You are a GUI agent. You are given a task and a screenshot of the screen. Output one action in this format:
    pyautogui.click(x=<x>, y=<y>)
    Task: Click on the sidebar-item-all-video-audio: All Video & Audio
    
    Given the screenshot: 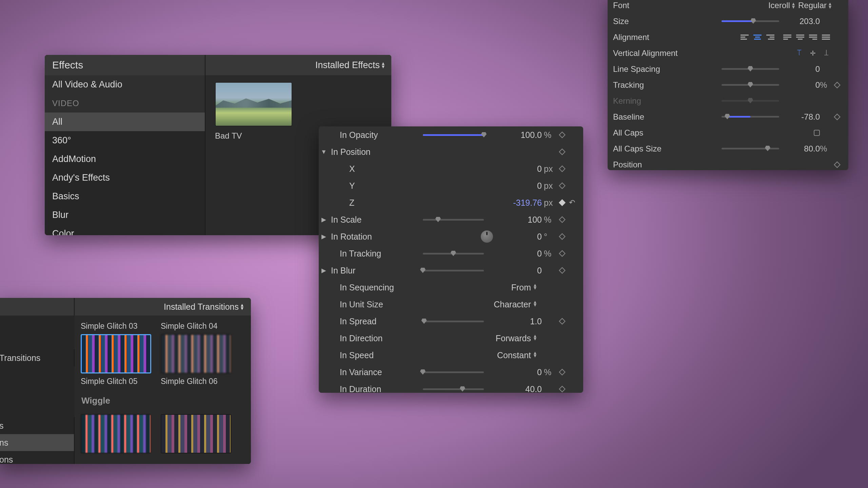 What is the action you would take?
    pyautogui.click(x=125, y=85)
    